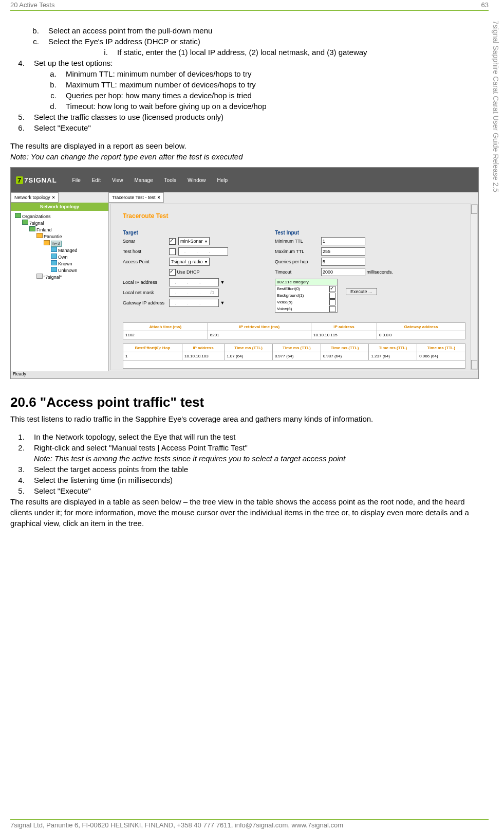 The height and width of the screenshot is (831, 504). What do you see at coordinates (194, 282) in the screenshot?
I see `localip-input: ...` at bounding box center [194, 282].